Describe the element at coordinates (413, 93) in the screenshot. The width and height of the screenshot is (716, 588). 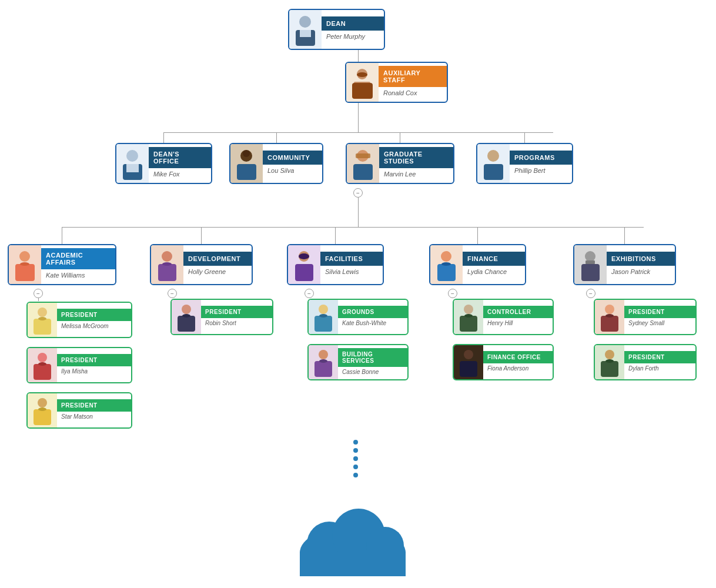
I see `auxiliary-name: Ronald Cox` at that location.